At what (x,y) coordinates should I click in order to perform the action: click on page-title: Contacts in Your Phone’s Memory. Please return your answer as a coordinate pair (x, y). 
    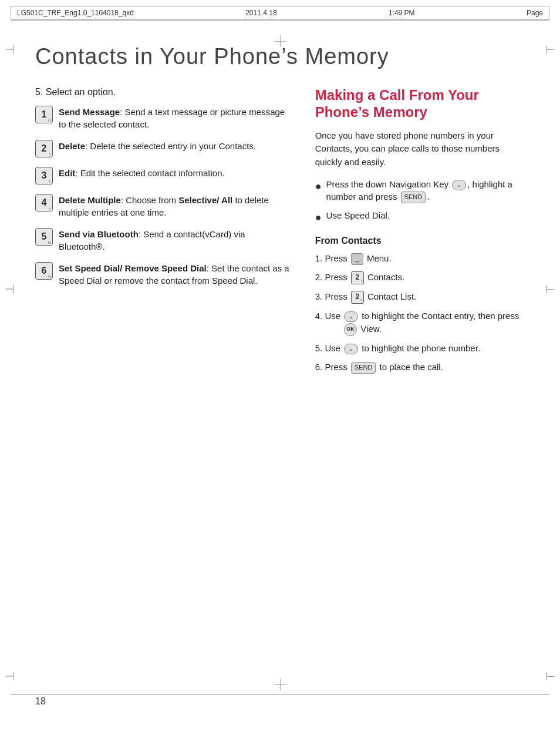
    Looking at the image, I should click on (280, 56).